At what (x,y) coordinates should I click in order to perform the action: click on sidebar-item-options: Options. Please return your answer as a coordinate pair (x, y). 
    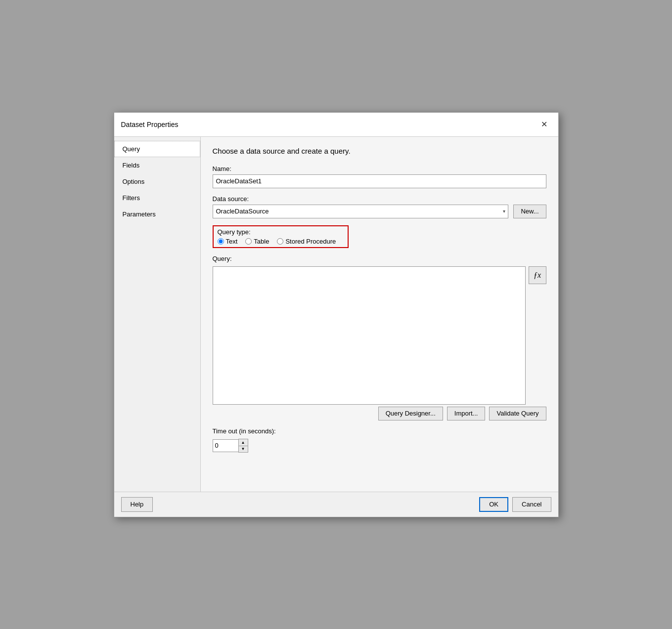
    Looking at the image, I should click on (157, 182).